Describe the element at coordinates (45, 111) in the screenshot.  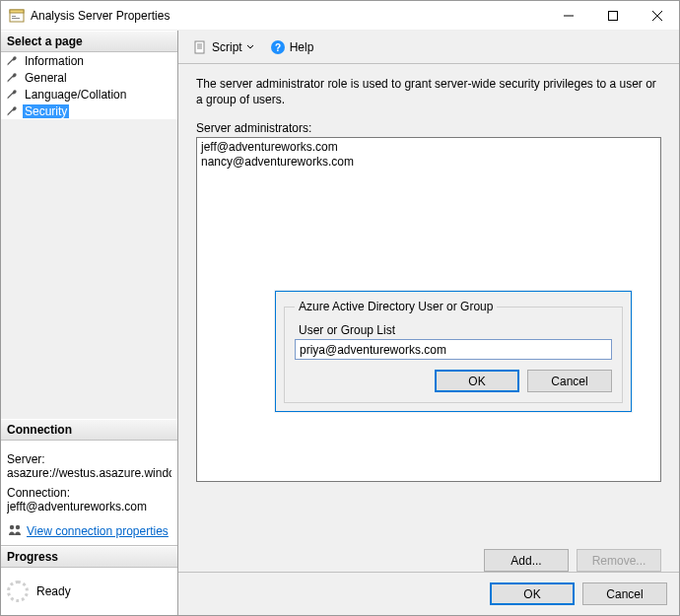
I see `page-label: Security` at that location.